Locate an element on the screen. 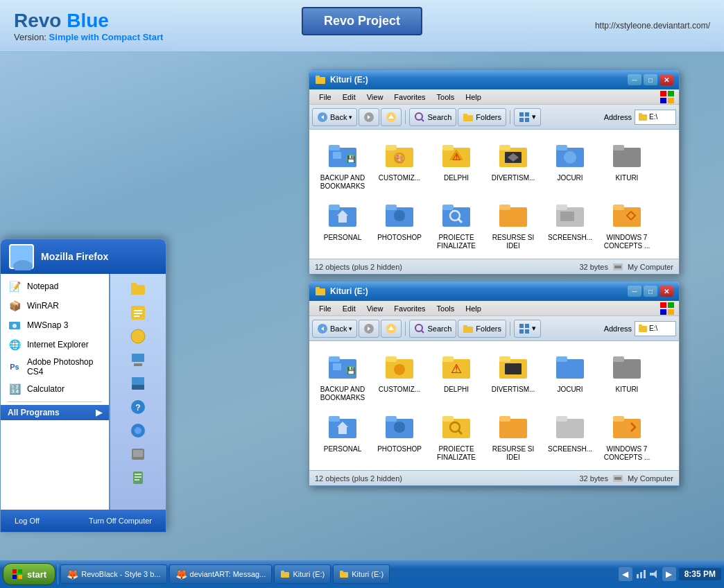 This screenshot has height=588, width=724. start-menu-right-panel: ? is located at coordinates (138, 392).